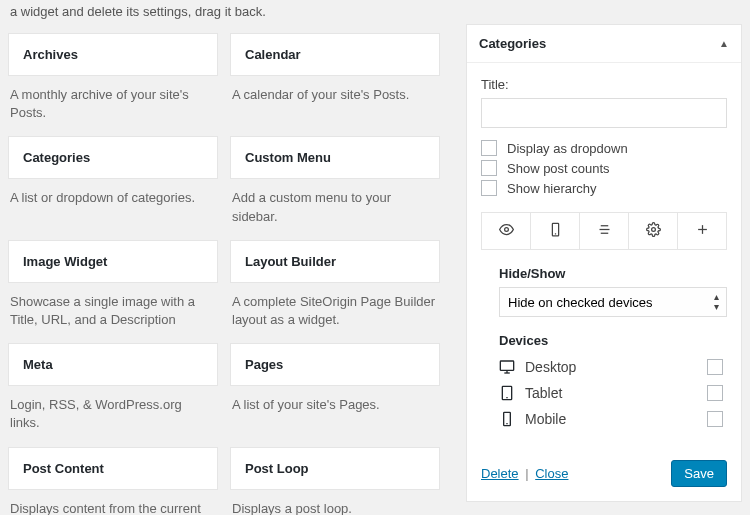  I want to click on checkbox-label: Show hierarchy, so click(552, 188).